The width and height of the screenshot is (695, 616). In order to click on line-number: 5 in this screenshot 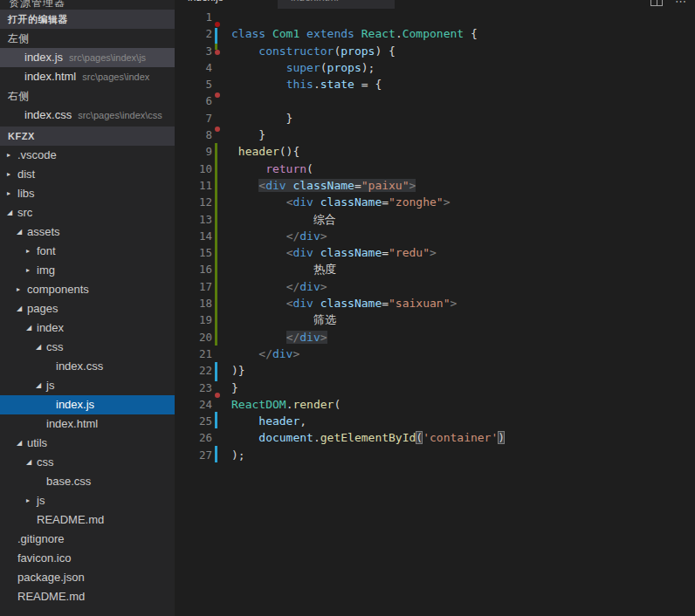, I will do `click(194, 84)`.